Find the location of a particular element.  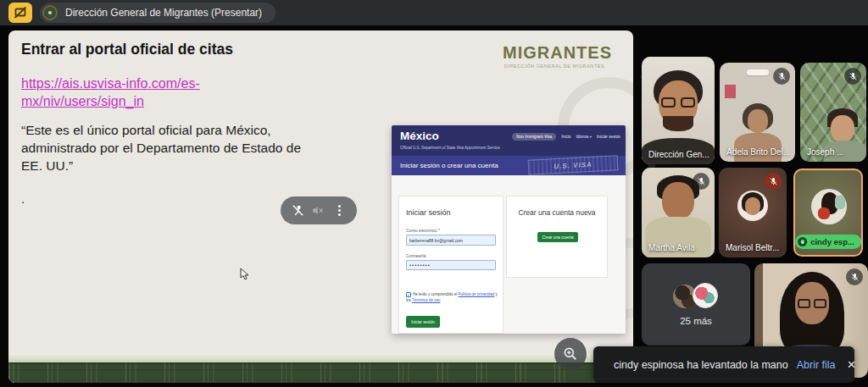

slide-footer-strip is located at coordinates (320, 357).